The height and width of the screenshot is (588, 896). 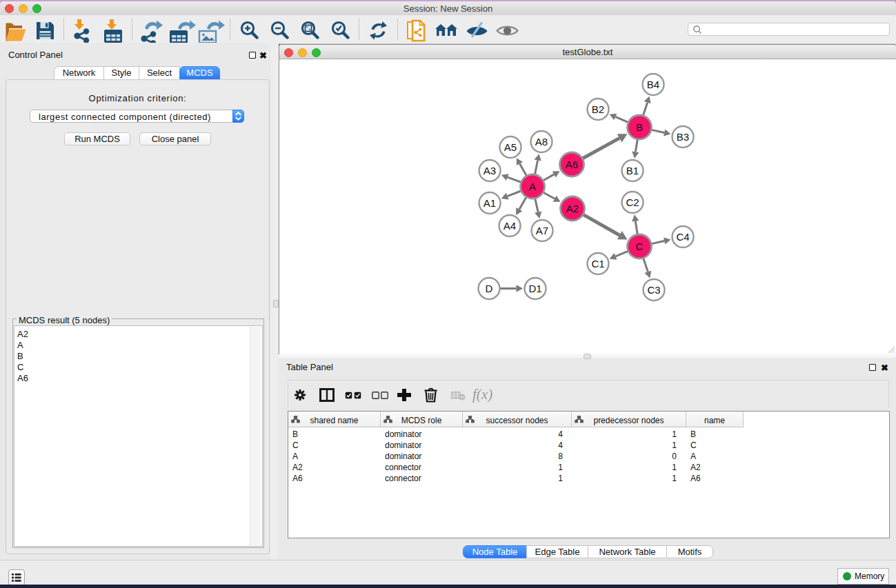 What do you see at coordinates (572, 164) in the screenshot?
I see `svg-text: A6` at bounding box center [572, 164].